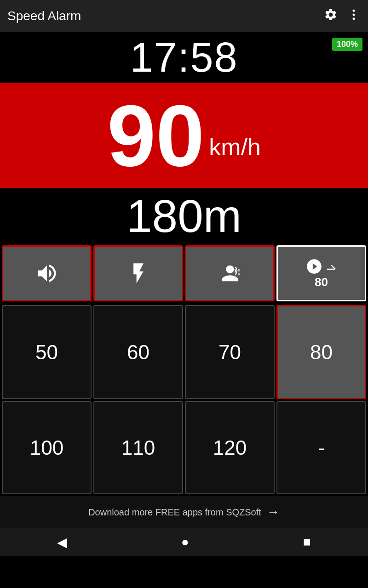 The width and height of the screenshot is (368, 588). Describe the element at coordinates (47, 352) in the screenshot. I see `speed-btn-50: 50` at that location.